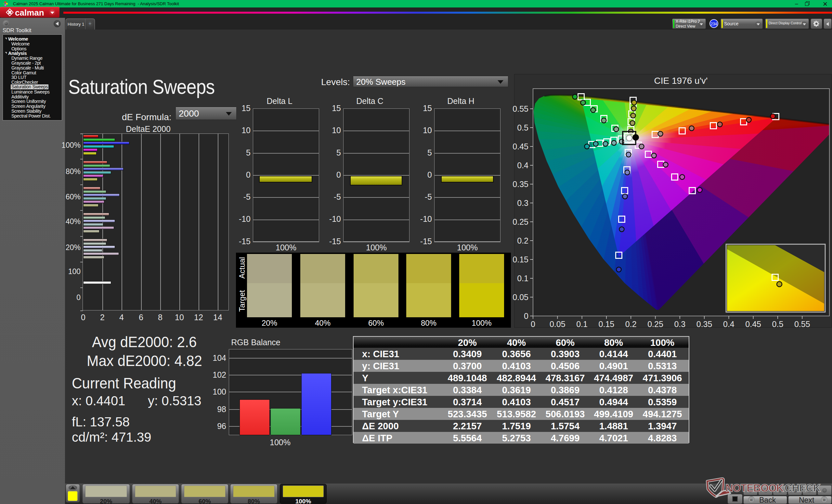 This screenshot has width=832, height=504. What do you see at coordinates (803, 488) in the screenshot?
I see `svg-text: CHECK` at bounding box center [803, 488].